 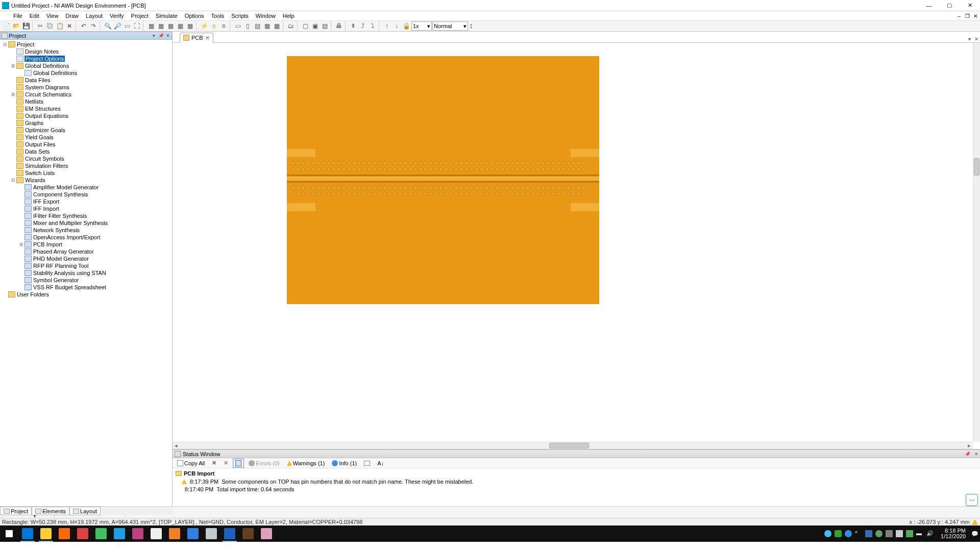 I want to click on tree-item: User Folders, so click(x=86, y=294).